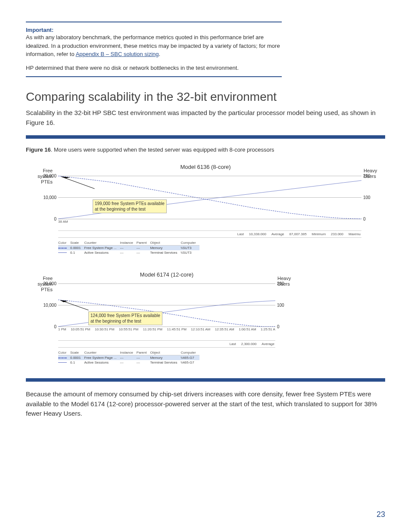 This screenshot has width=411, height=532. I want to click on important-note: Important: As with any laboratory benchm…, so click(154, 49).